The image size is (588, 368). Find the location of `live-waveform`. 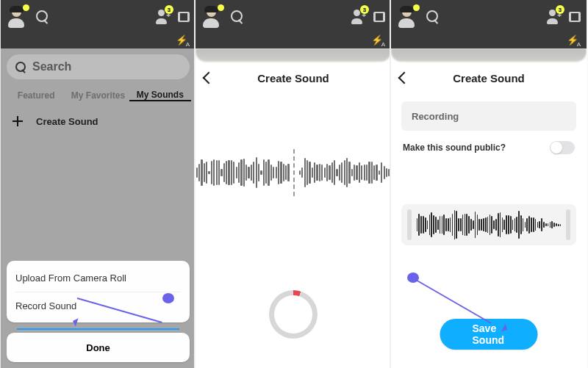

live-waveform is located at coordinates (293, 173).